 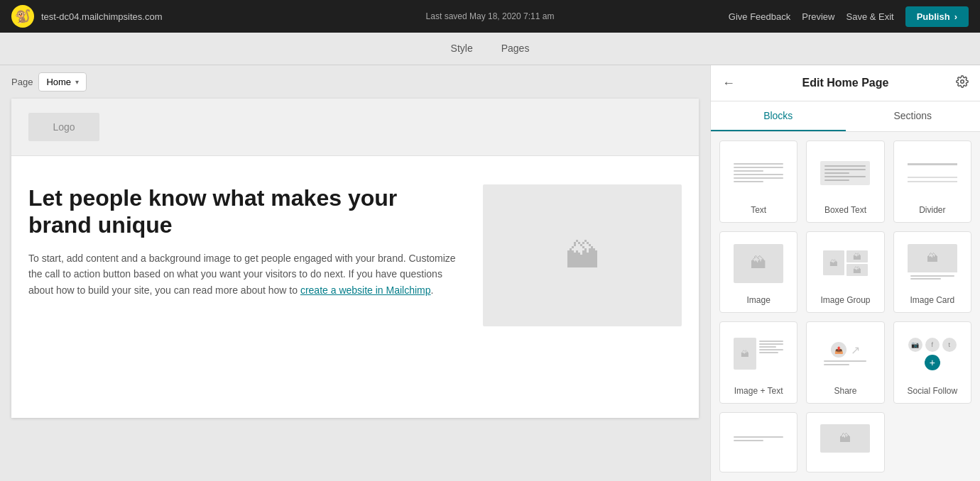 What do you see at coordinates (855, 350) in the screenshot?
I see `share-arrow-icon: ↗` at bounding box center [855, 350].